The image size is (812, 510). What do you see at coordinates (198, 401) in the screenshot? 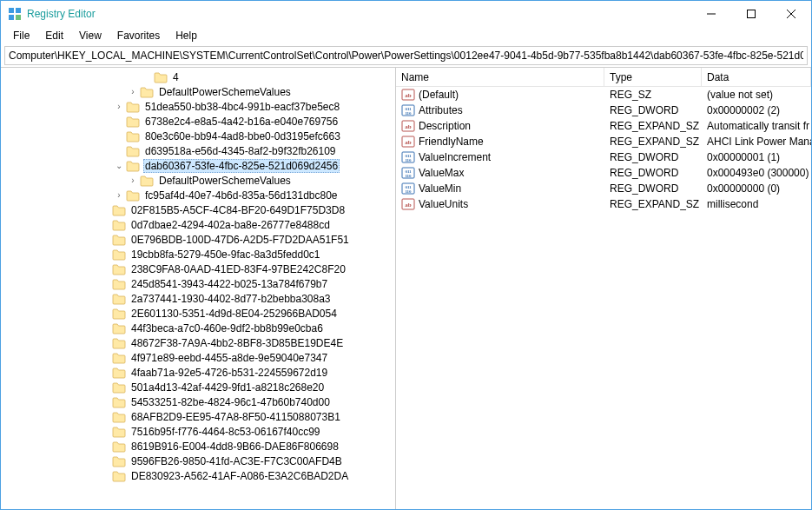
I see `tree-item: ›54533251-82be-4824-96c1-47b60b740d00` at bounding box center [198, 401].